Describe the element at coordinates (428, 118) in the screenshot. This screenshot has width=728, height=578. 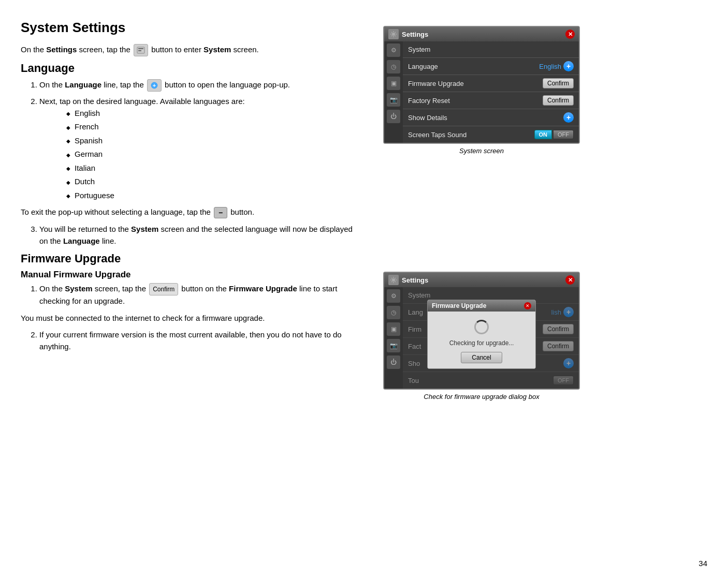
I see `show-details-label: Show Details` at that location.